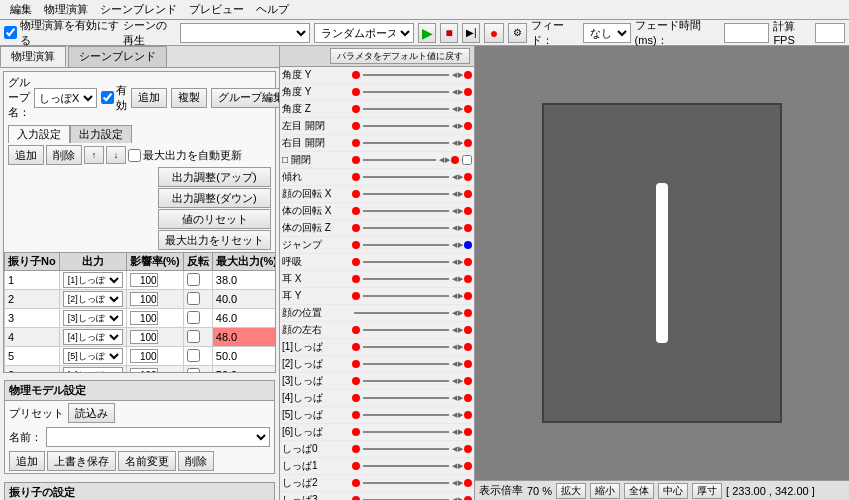  I want to click on menu-physics: 物理演算, so click(66, 10).